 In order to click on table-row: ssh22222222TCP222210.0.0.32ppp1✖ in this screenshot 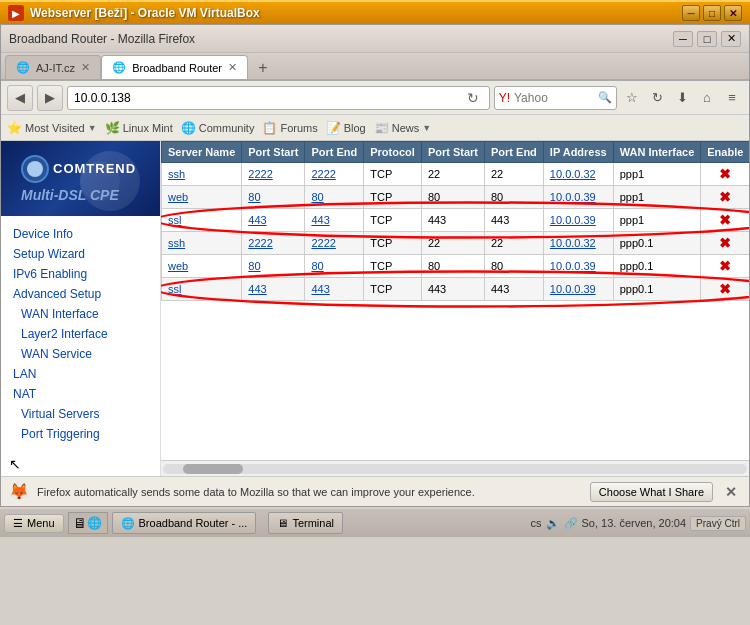, I will do `click(456, 174)`.